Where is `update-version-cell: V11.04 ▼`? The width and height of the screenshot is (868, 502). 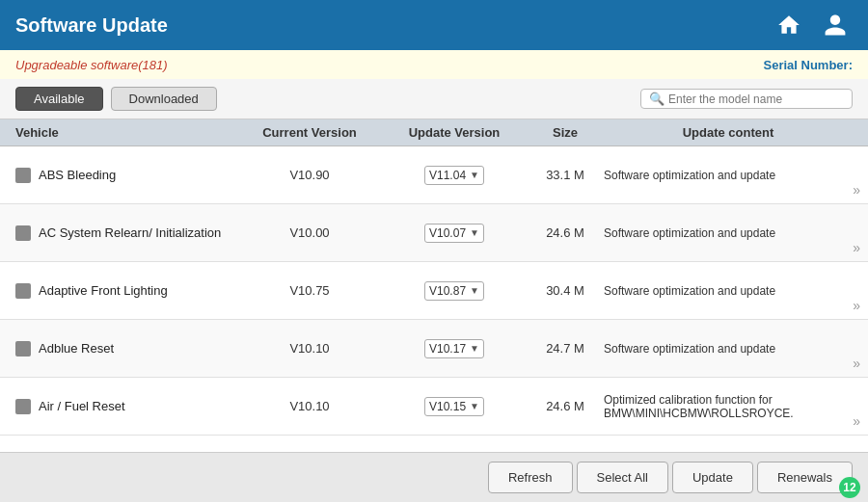
update-version-cell: V11.04 ▼ is located at coordinates (454, 175).